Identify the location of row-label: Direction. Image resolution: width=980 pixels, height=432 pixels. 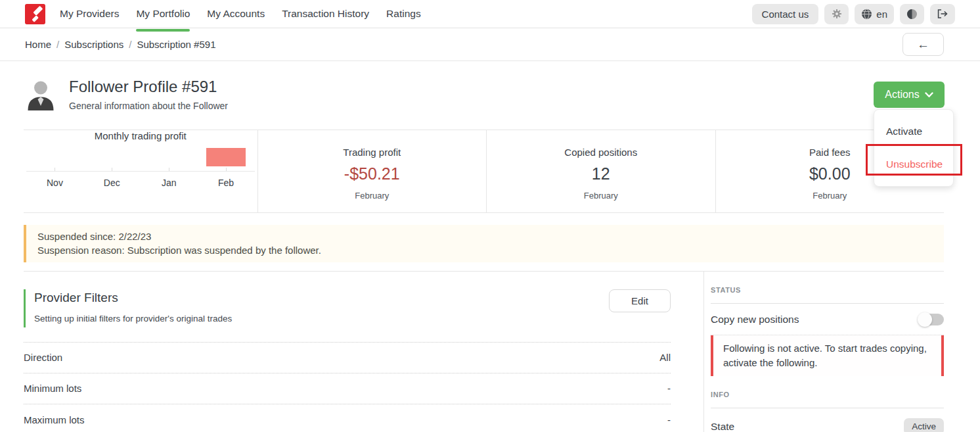
(43, 358).